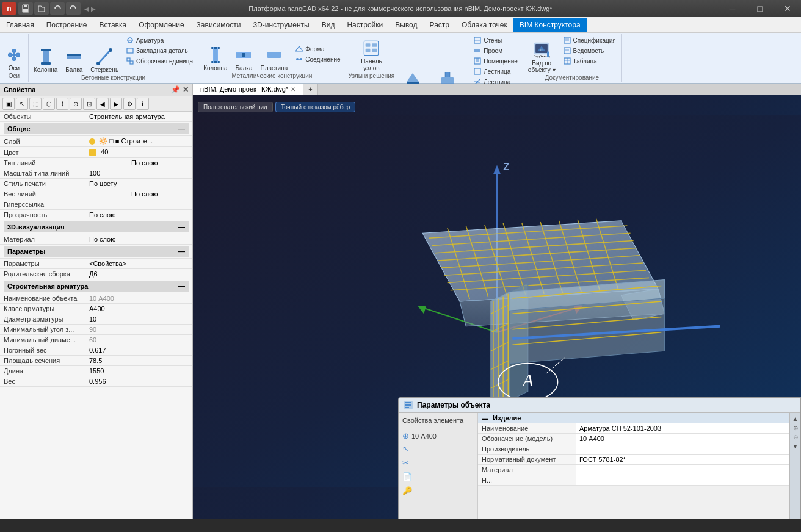  Describe the element at coordinates (139, 340) in the screenshot. I see `prop-min-diam-value: 60` at that location.